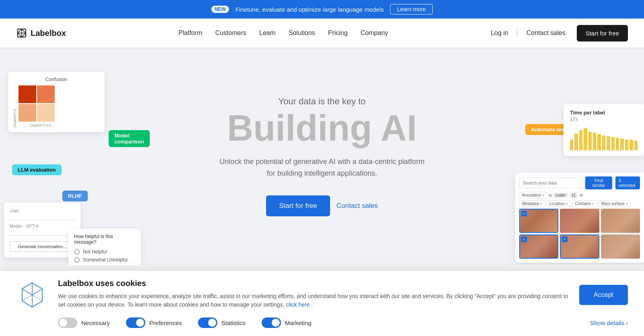 The height and width of the screenshot is (336, 644). I want to click on top-banner: NEW Finetune, evaluate and optimize larg…, so click(322, 9).